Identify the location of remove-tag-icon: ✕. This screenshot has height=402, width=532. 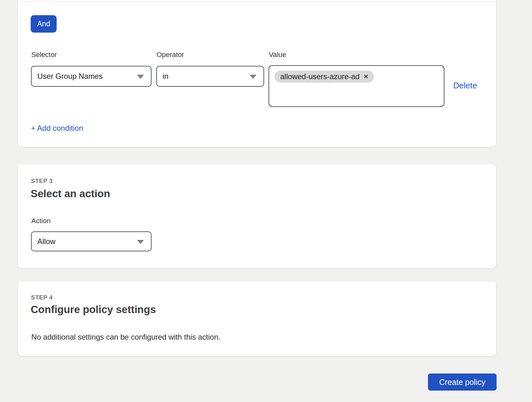
(366, 77).